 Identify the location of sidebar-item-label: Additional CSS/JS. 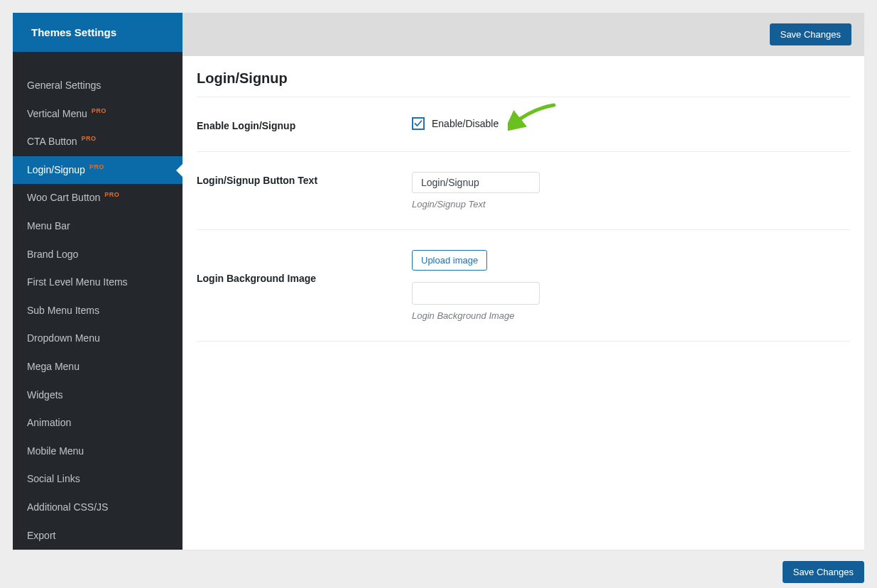
(67, 507).